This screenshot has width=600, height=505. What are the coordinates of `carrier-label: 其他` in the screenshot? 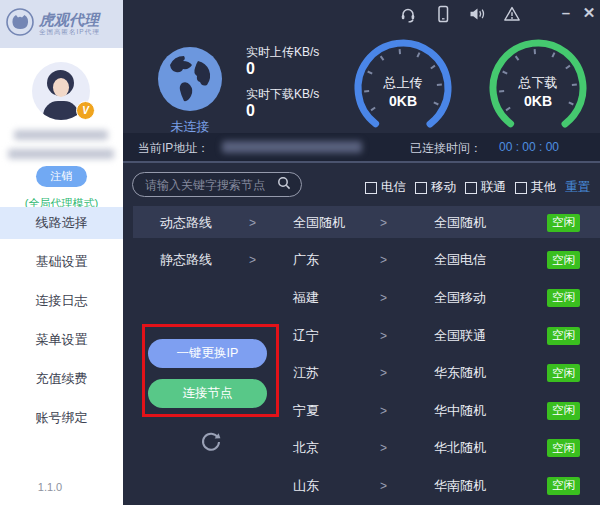 It's located at (544, 188).